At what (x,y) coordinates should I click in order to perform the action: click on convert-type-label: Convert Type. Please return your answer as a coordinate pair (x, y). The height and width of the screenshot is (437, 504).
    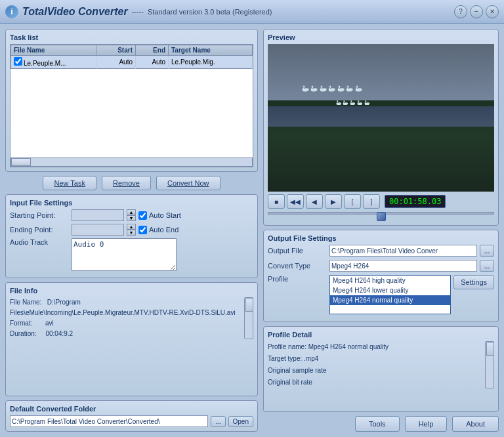
    Looking at the image, I should click on (297, 266).